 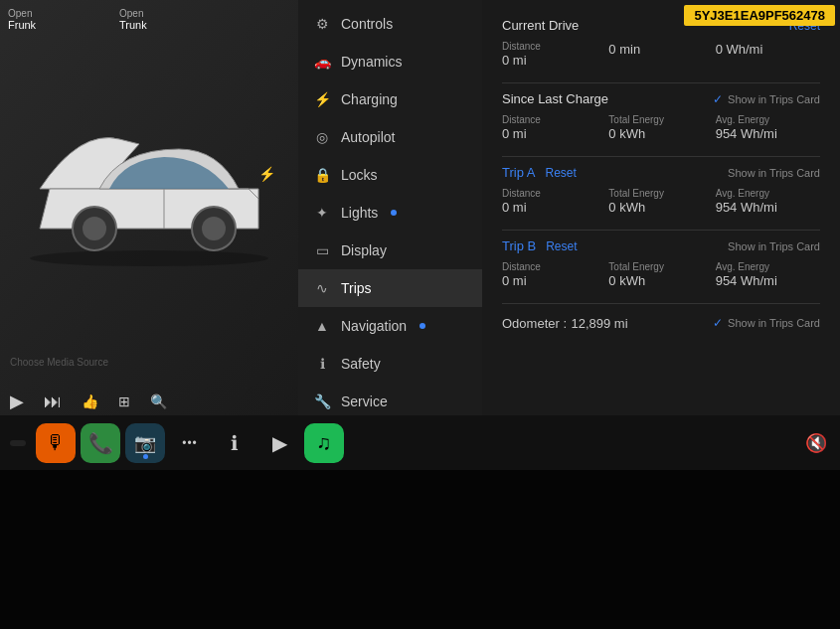 I want to click on charging-label: Charging, so click(x=370, y=99).